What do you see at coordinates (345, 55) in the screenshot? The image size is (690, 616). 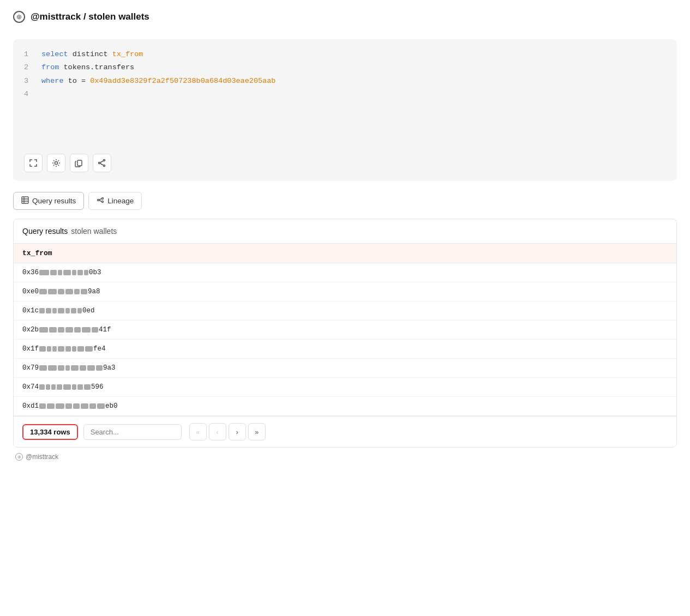 I see `code-line-1: 1 select distinct tx_from` at bounding box center [345, 55].